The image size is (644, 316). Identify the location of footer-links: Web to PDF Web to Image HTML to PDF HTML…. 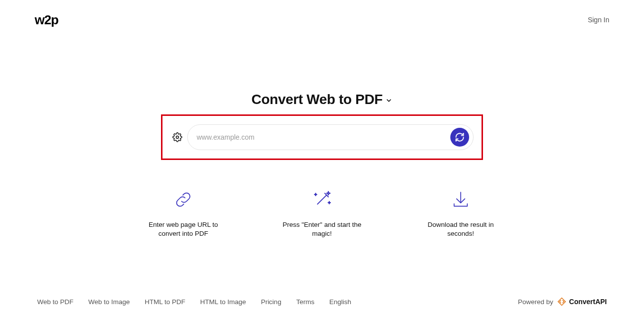
(194, 302).